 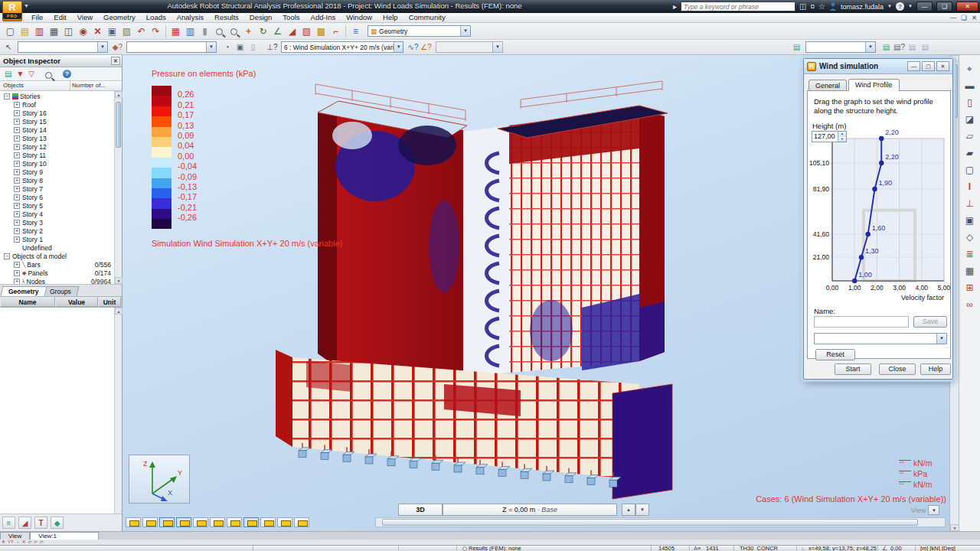 What do you see at coordinates (118, 187) in the screenshot?
I see `tree-scrollbar: ▲ ▼` at bounding box center [118, 187].